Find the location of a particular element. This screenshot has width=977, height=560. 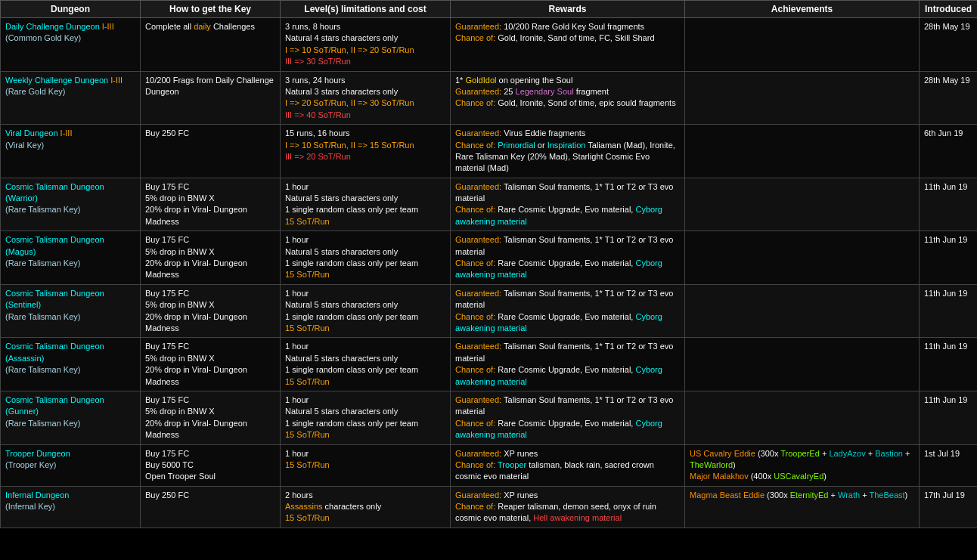

level-info: 2 hours Assassins characters only 15 SoT… is located at coordinates (366, 506).